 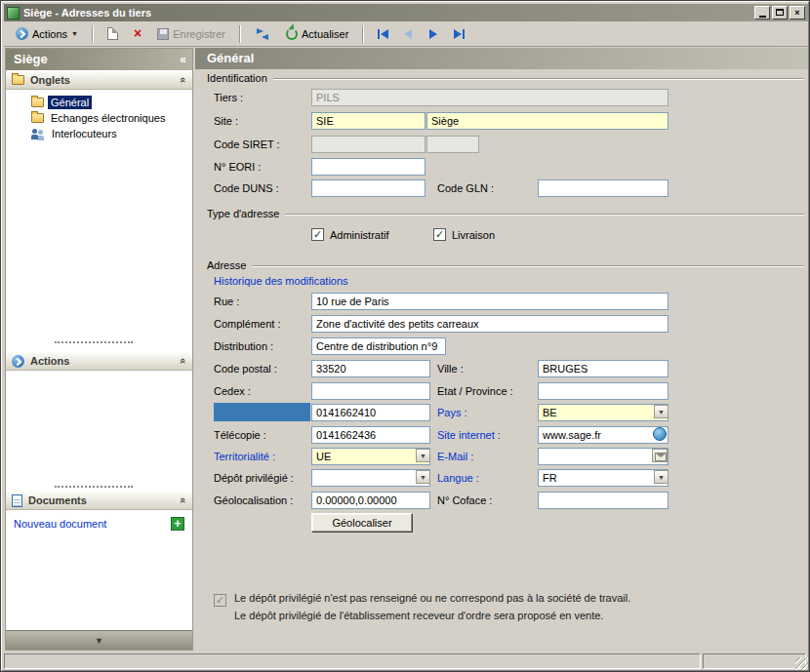 I want to click on globe-icon, so click(x=660, y=434).